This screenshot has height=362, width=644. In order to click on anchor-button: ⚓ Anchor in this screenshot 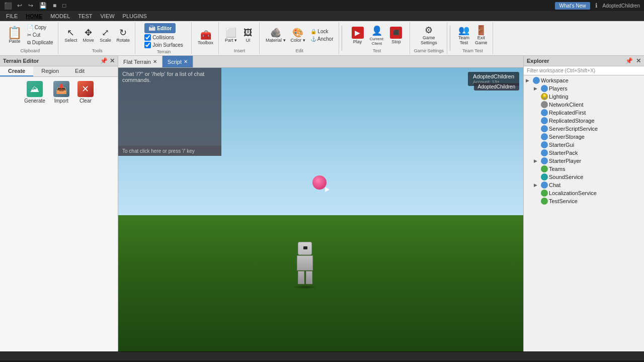, I will do `click(322, 39)`.